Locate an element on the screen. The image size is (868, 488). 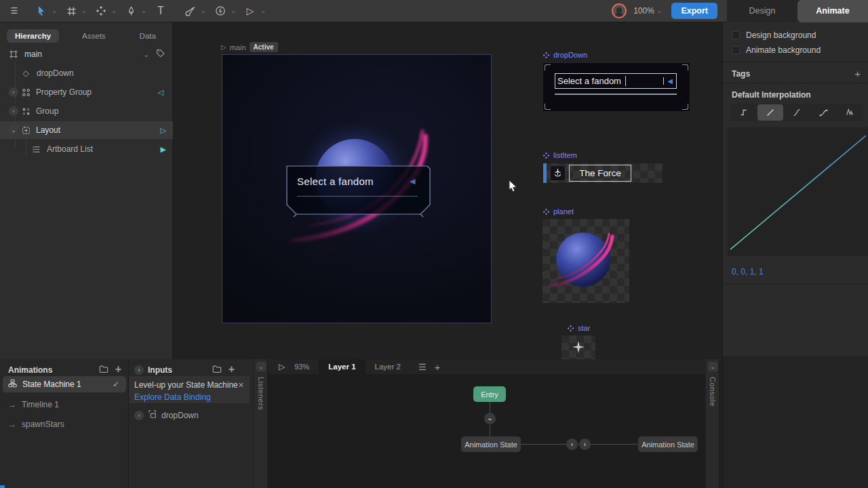
tag-icon is located at coordinates (160, 54).